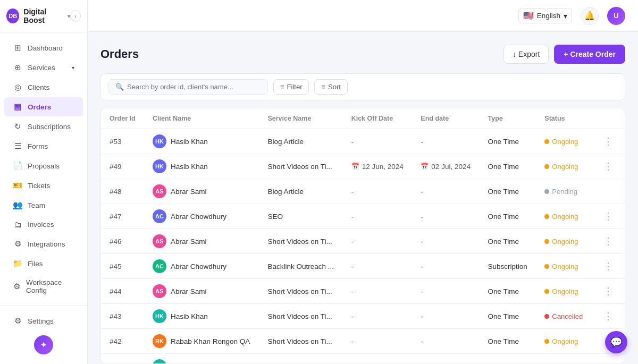 The height and width of the screenshot is (364, 638). Describe the element at coordinates (545, 16) in the screenshot. I see `language-selector: 🇺🇸 English ▾` at that location.